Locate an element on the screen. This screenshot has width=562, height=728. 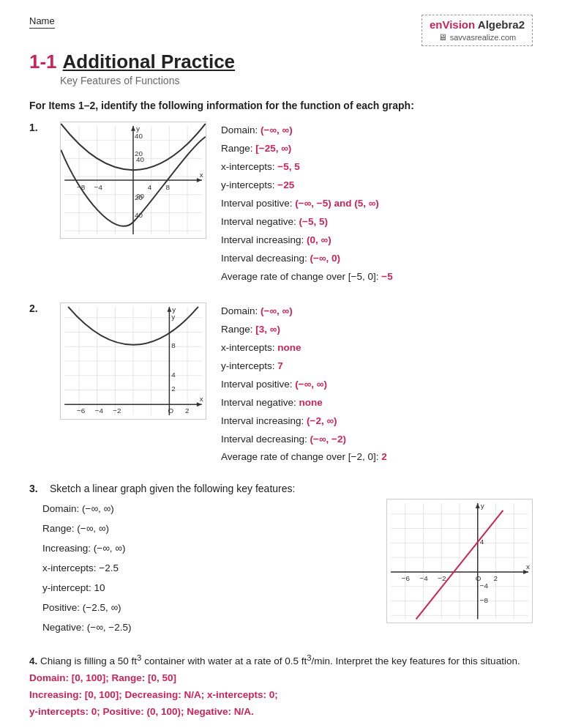
brand-algebra: Algebra is located at coordinates (498, 25).